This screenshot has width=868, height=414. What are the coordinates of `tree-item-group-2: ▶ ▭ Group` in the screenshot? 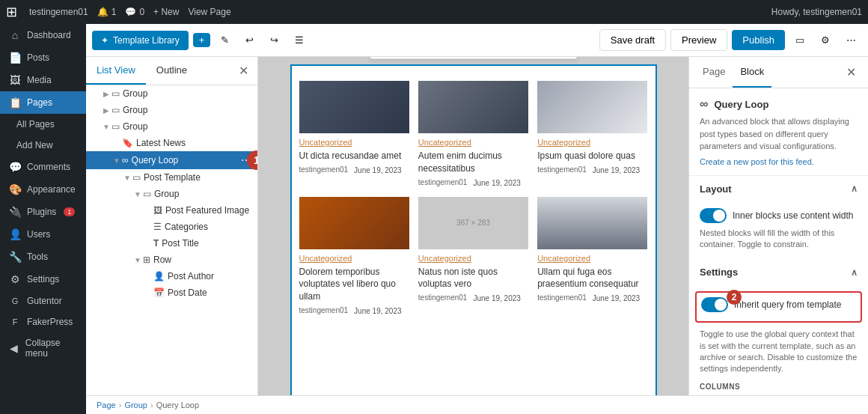 It's located at (172, 110).